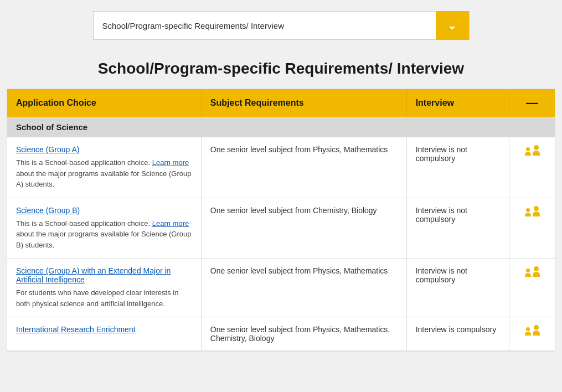 This screenshot has height=392, width=562. I want to click on international-research-link: International Research Enrichment, so click(104, 329).